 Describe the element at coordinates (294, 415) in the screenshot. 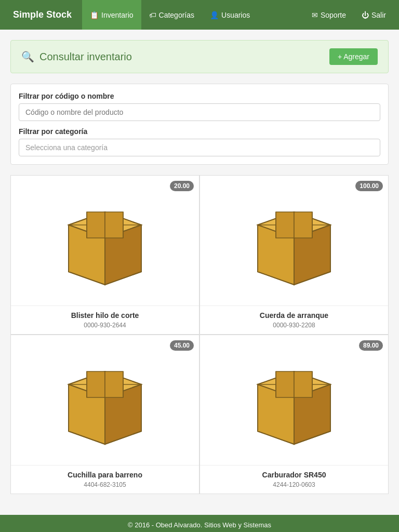

I see `product-card-4: 89.00 Carburador SR450 4244-120` at that location.